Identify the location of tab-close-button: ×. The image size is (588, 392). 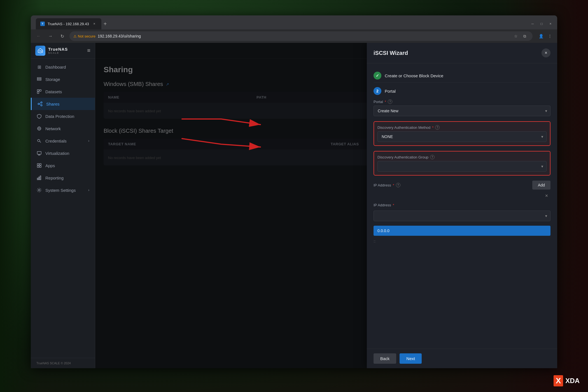
(94, 24).